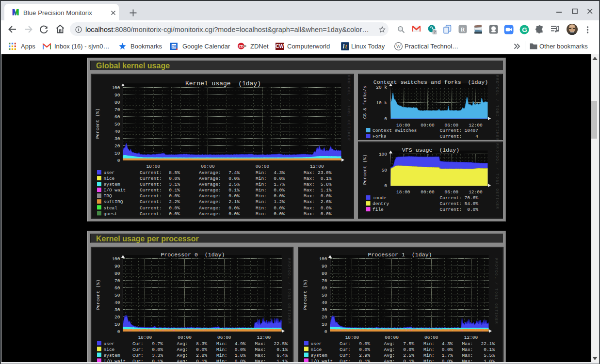  Describe the element at coordinates (306, 295) in the screenshot. I see `svg-text: Percent (%)` at that location.